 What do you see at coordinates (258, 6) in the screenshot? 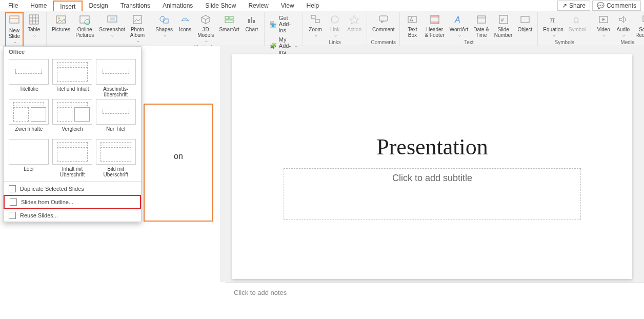
I see `tab-review: Review` at bounding box center [258, 6].